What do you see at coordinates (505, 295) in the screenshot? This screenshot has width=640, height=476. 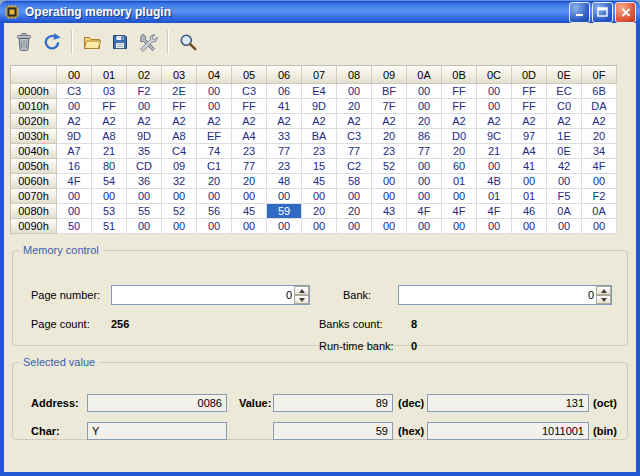 I see `bank-spinner: 0` at bounding box center [505, 295].